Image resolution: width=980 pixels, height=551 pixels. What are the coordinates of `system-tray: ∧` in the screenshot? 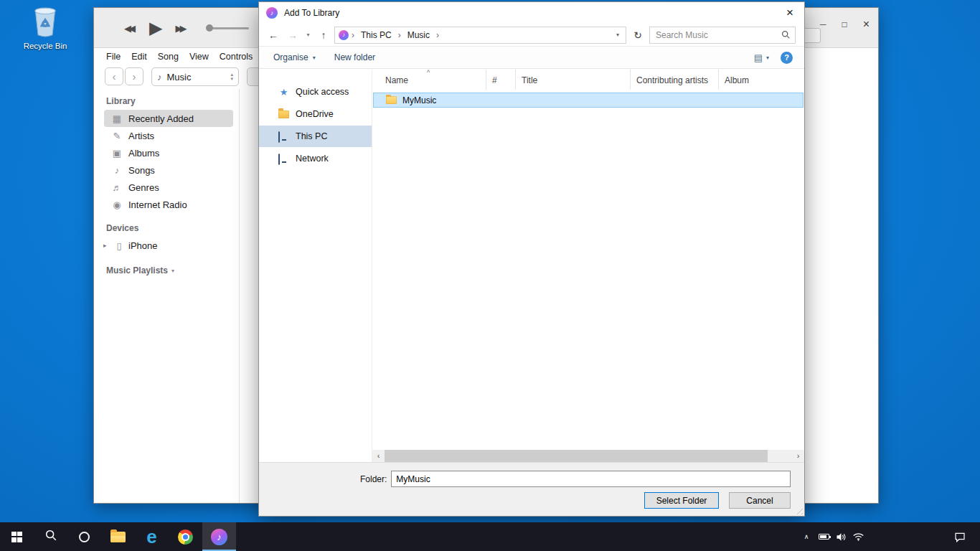 It's located at (889, 537).